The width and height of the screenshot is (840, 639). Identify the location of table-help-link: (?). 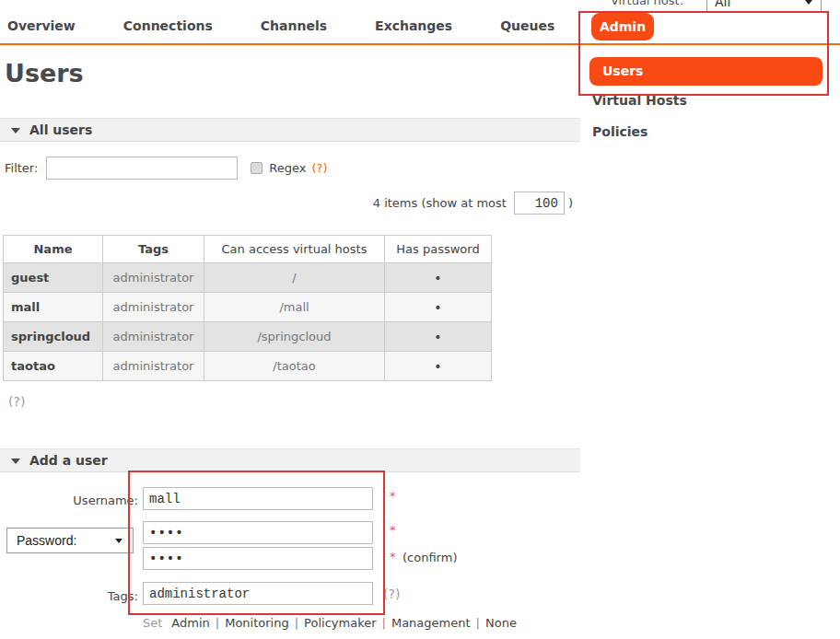
(17, 401).